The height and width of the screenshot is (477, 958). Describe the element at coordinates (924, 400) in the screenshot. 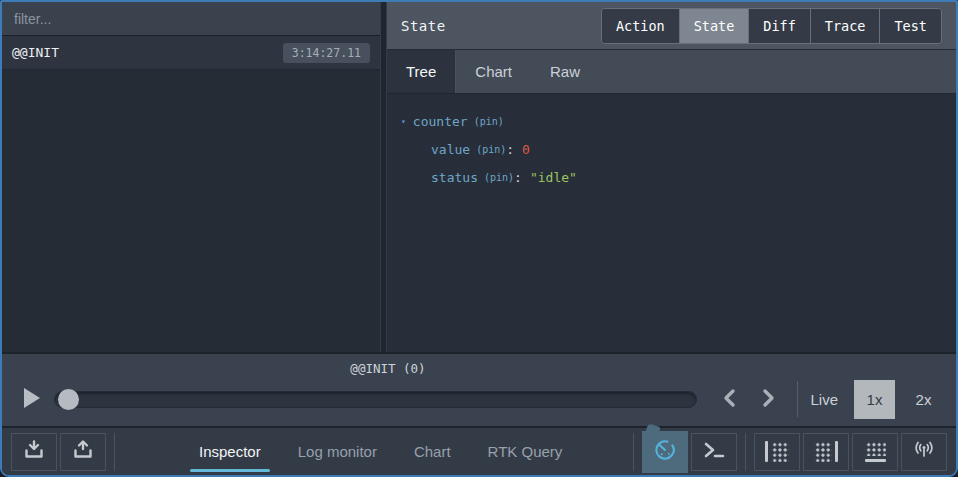

I see `speed-2x-button: 2x` at that location.